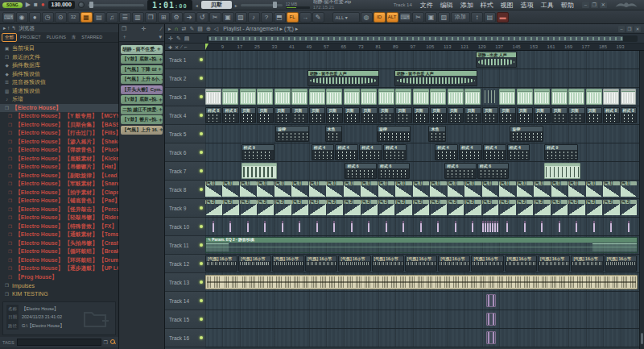 The width and height of the screenshot is (644, 349). What do you see at coordinates (630, 29) in the screenshot?
I see `playlist-restore-button: ❐` at bounding box center [630, 29].